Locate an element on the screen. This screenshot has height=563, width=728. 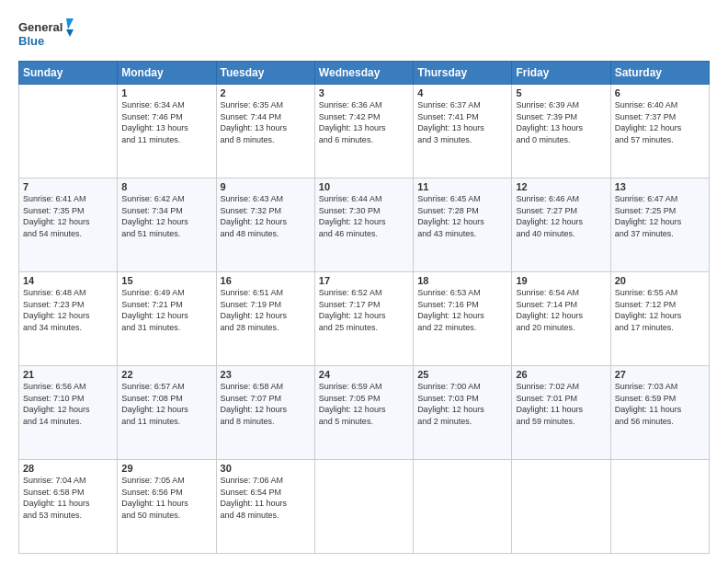
day-number: 27 is located at coordinates (660, 374).